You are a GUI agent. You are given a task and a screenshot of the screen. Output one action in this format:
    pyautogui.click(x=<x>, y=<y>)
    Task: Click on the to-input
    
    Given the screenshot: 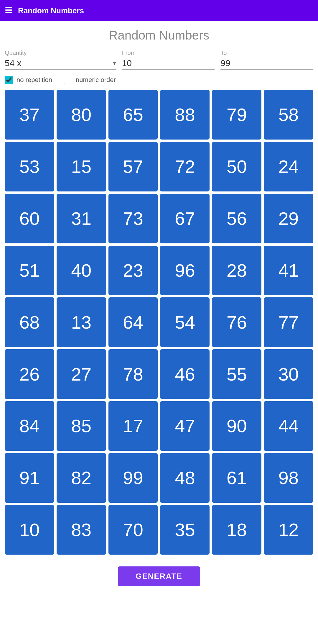 What is the action you would take?
    pyautogui.click(x=267, y=64)
    